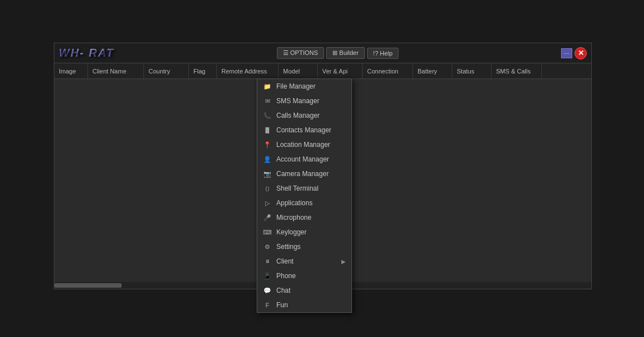  What do you see at coordinates (567, 53) in the screenshot?
I see `minimize-icon: —` at bounding box center [567, 53].